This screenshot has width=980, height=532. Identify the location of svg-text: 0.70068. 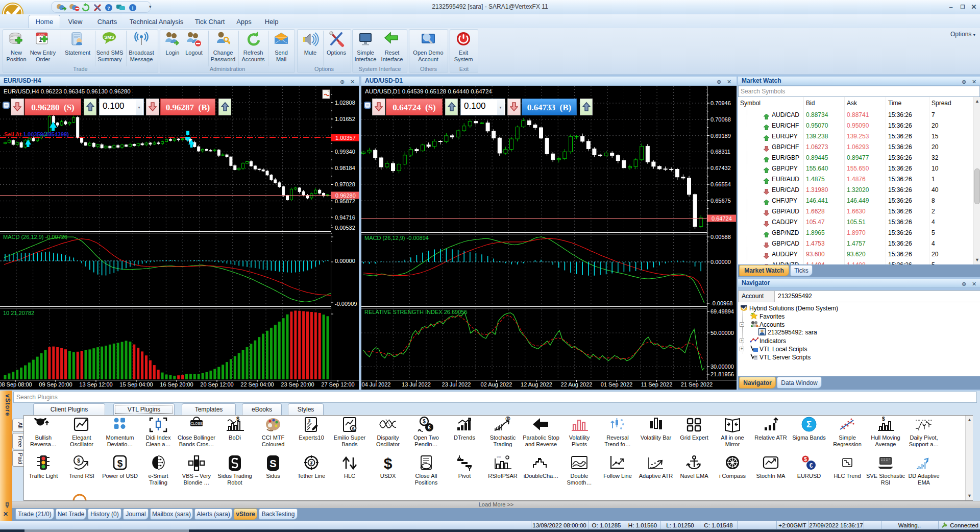
(721, 119).